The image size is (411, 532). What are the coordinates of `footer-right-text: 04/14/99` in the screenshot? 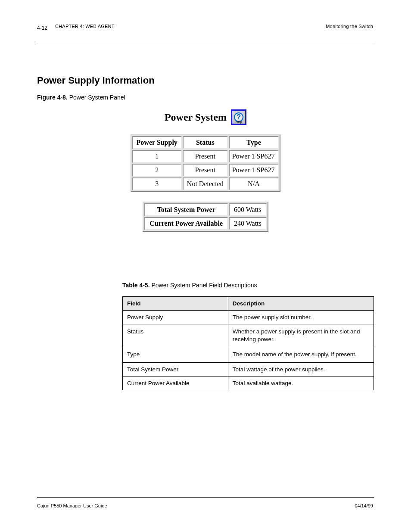 It's located at (364, 506).